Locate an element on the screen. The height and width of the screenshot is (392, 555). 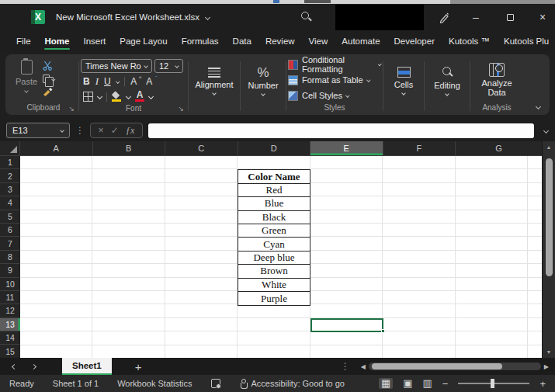
number-group-button: % Number is located at coordinates (263, 86).